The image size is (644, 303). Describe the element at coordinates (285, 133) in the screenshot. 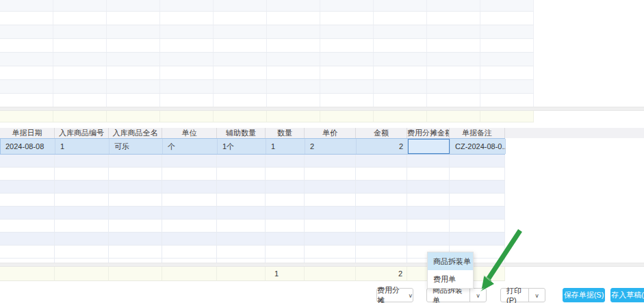

I see `column-header-qty: 数量` at that location.